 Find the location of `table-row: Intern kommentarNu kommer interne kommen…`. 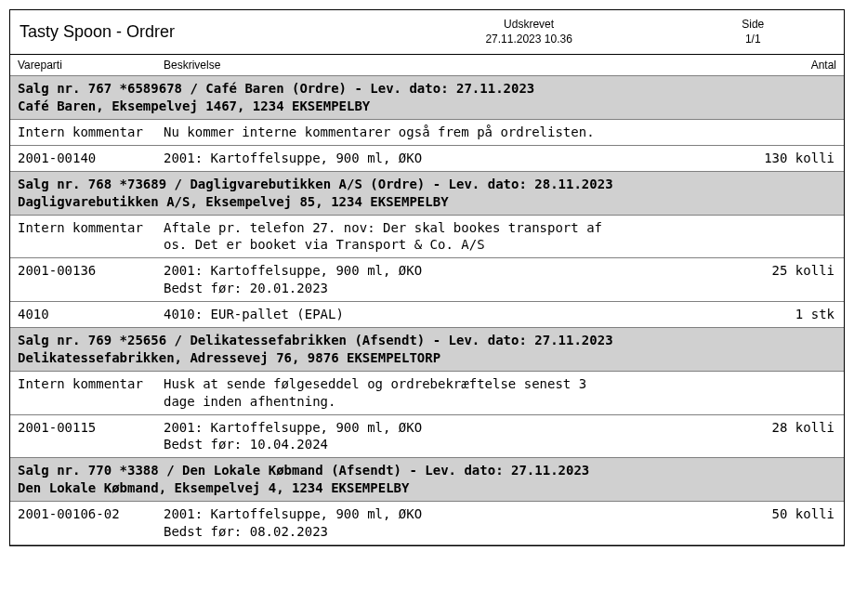

table-row: Intern kommentarNu kommer interne kommen… is located at coordinates (427, 133).